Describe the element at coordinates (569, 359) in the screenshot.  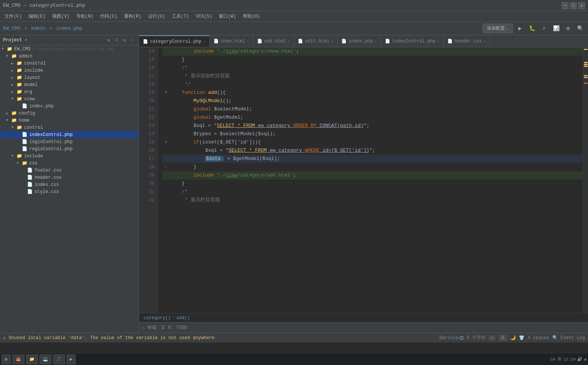
I see `clock: 12:29` at that location.